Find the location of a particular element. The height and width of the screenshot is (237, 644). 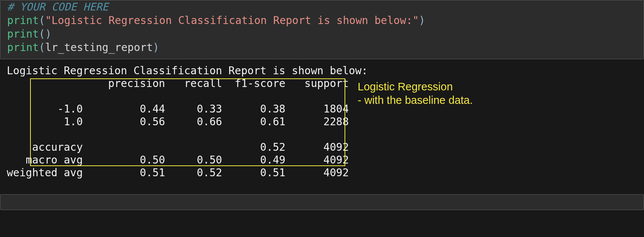

next-code-cell is located at coordinates (322, 202).